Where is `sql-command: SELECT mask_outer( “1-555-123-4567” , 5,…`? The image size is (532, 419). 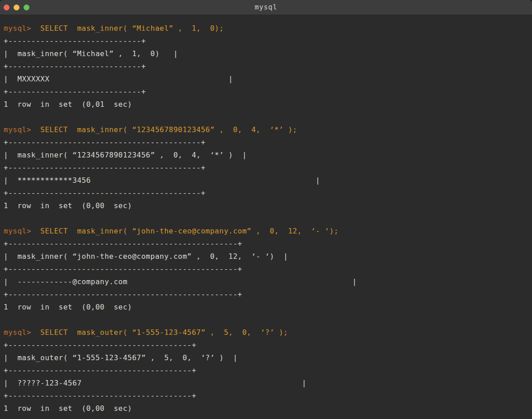
sql-command: SELECT mask_outer( “1-555-123-4567” , 5,… is located at coordinates (159, 332).